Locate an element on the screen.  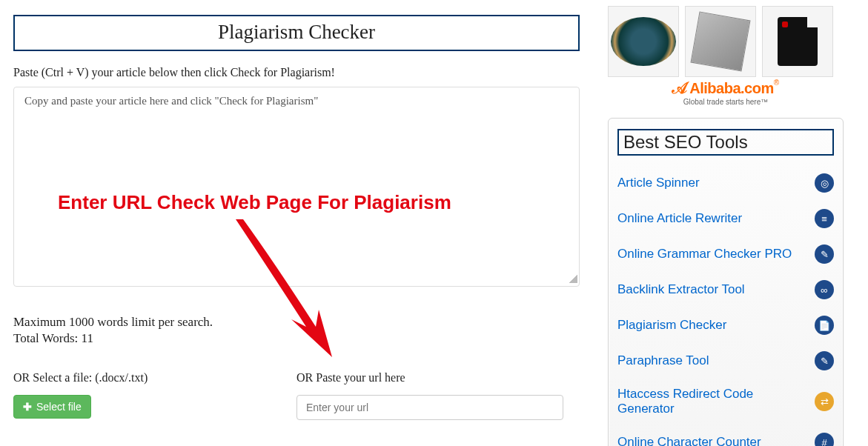
ad-product-row is located at coordinates (726, 41).